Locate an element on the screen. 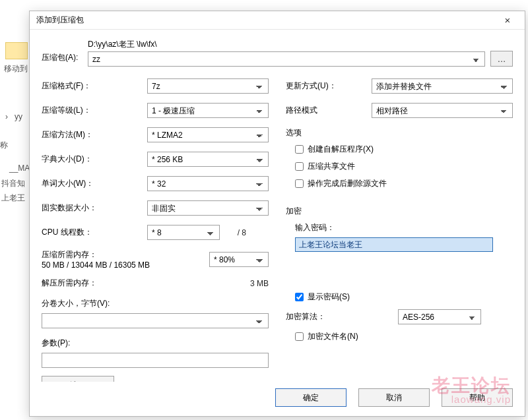 The width and height of the screenshot is (528, 420). show-password-row: 显示密码(S) is located at coordinates (404, 297).